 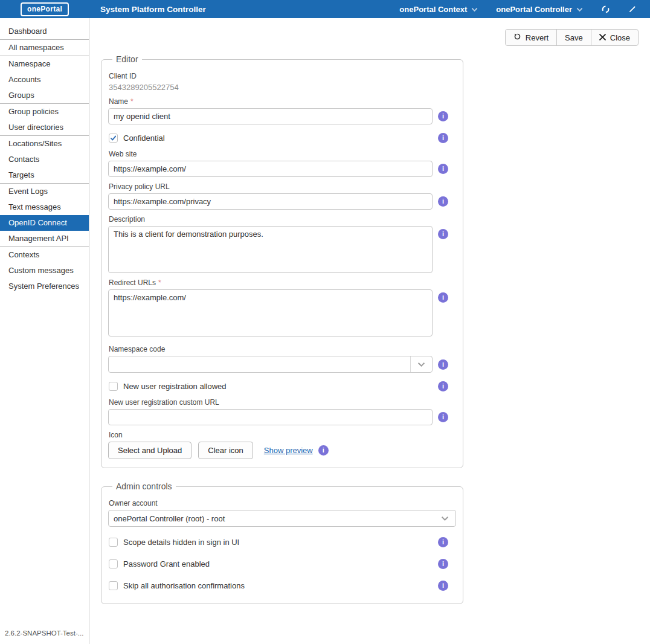 What do you see at coordinates (289, 451) in the screenshot?
I see `show-preview-link: Show preview` at bounding box center [289, 451].